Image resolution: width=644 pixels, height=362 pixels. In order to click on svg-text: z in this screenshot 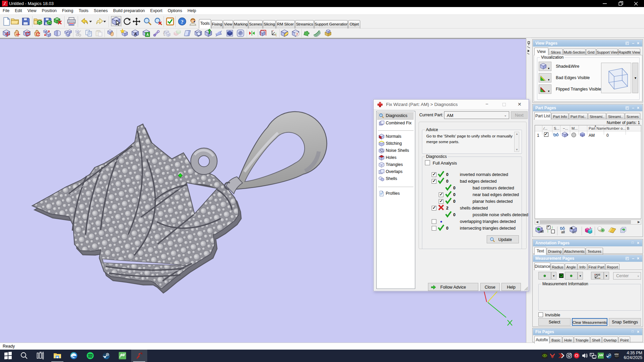, I will do `click(273, 31)`.